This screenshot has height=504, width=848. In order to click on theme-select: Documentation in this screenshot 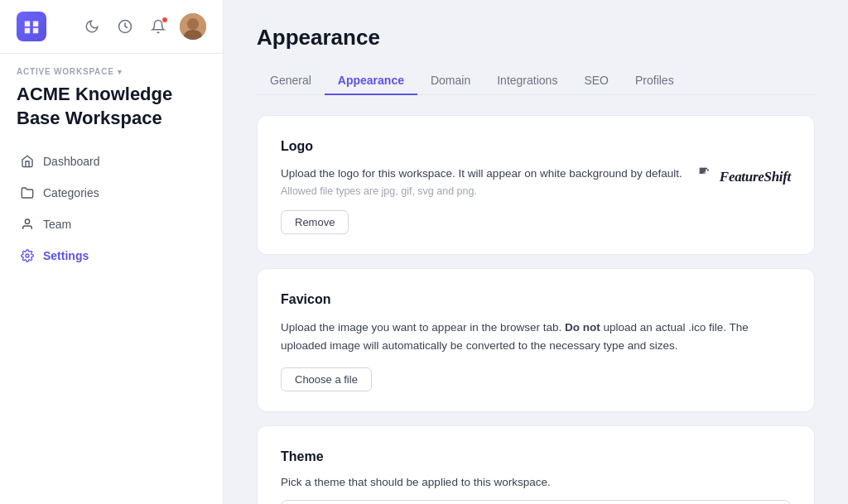, I will do `click(536, 502)`.